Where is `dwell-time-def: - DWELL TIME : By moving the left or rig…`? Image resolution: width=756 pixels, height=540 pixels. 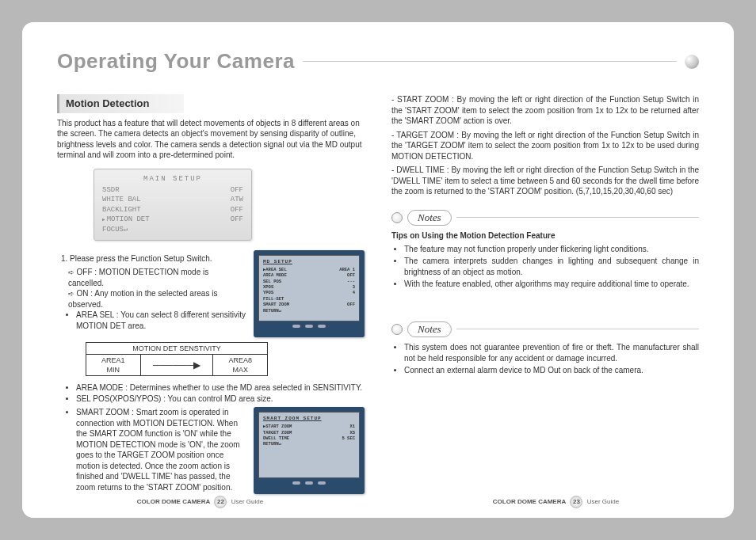
dwell-time-def: - DWELL TIME : By moving the left or rig… is located at coordinates (545, 181).